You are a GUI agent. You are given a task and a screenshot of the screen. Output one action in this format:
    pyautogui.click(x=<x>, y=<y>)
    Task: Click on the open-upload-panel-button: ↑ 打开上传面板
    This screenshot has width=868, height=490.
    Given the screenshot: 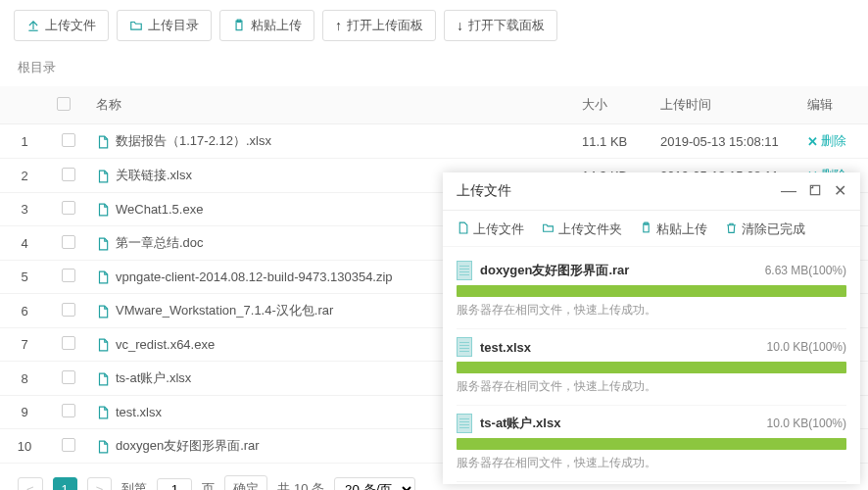 What is the action you would take?
    pyautogui.click(x=379, y=25)
    